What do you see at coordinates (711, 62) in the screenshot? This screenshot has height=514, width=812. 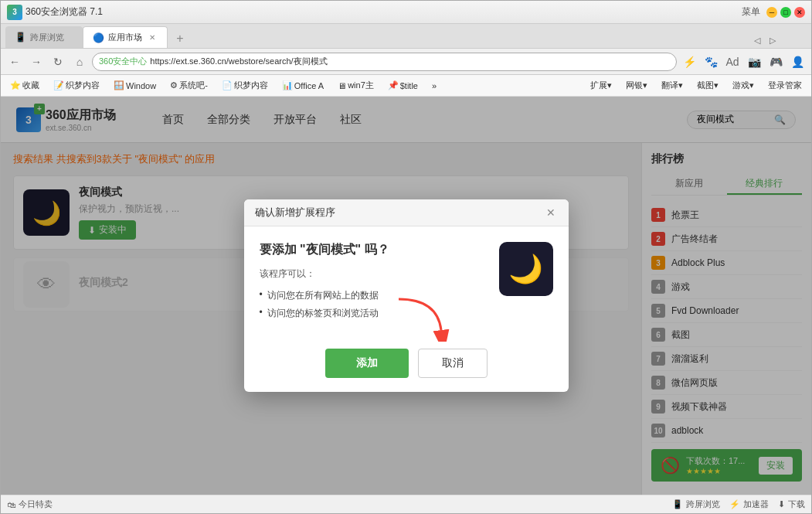 I see `extension-icon: 🐾` at bounding box center [711, 62].